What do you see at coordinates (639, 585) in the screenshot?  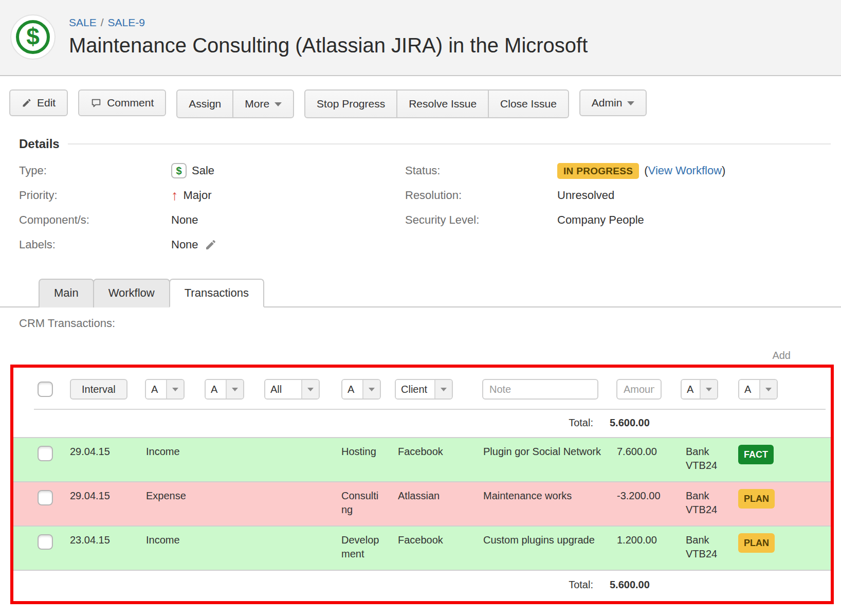 I see `total-value: 5.600.00` at bounding box center [639, 585].